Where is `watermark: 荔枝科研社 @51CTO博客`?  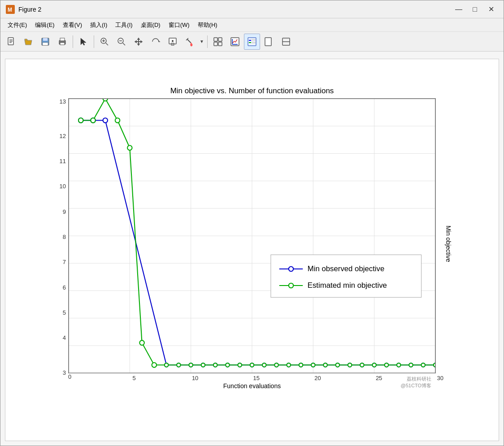 watermark: 荔枝科研社 @51CTO博客 is located at coordinates (416, 382).